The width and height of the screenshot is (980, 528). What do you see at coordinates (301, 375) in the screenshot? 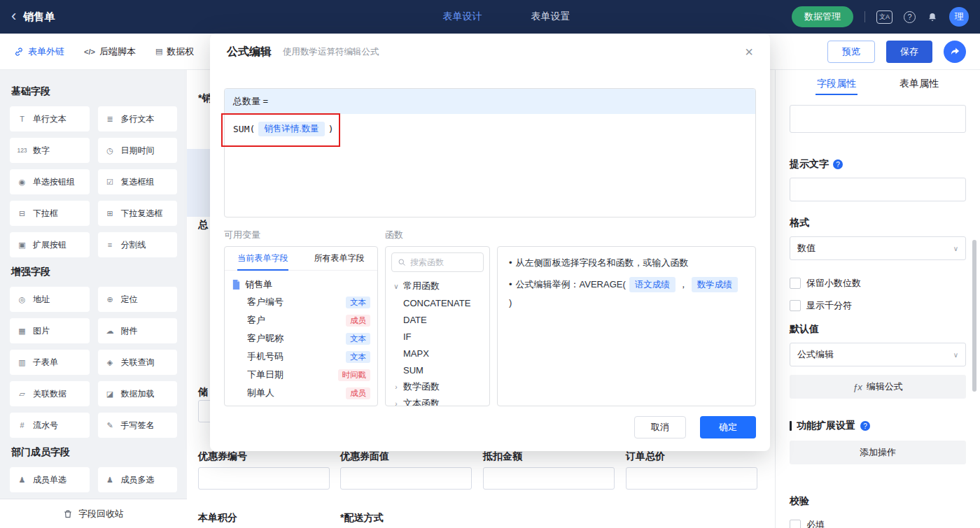
I see `variable-row-order-date: 下单日期时间戳` at bounding box center [301, 375].